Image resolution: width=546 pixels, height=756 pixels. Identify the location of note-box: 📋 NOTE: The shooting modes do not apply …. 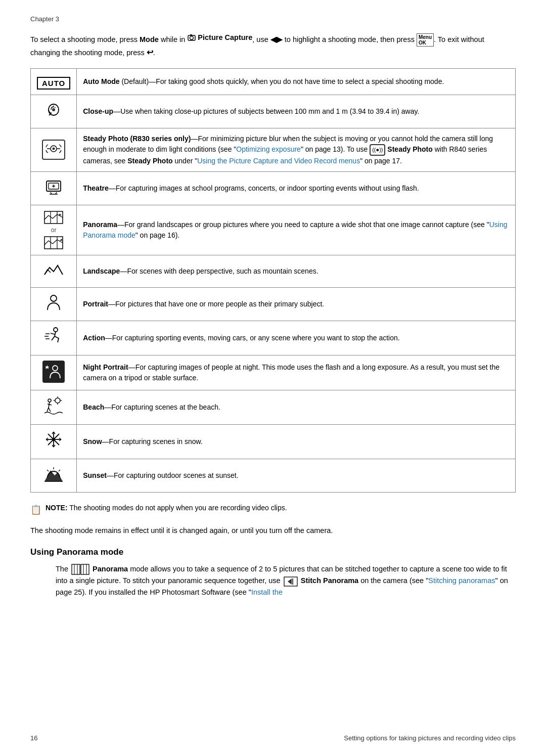
(273, 510).